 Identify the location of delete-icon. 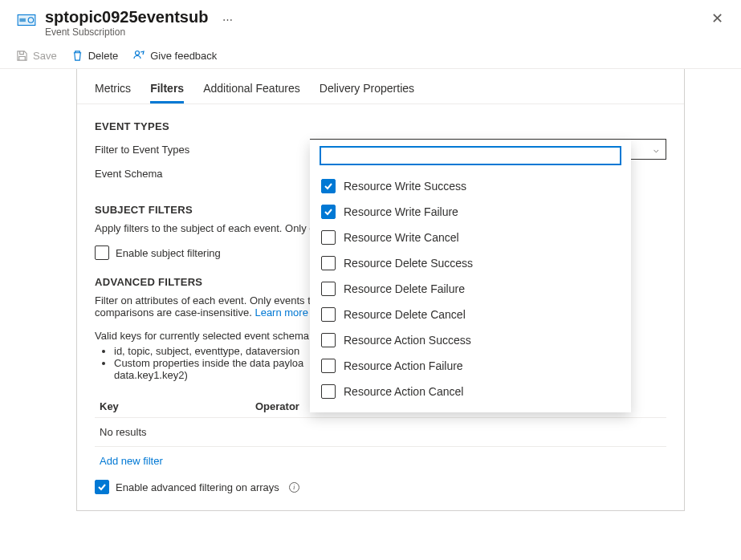
(77, 56).